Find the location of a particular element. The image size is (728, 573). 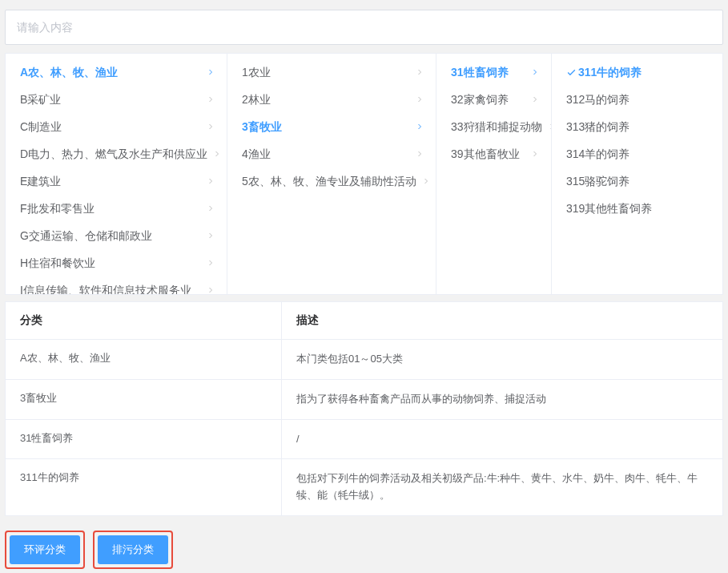

cascade-column-0: A农、林、牧、渔业B采矿业C制造业D电力、热力、燃气及水生产和供应业E建筑业F批… is located at coordinates (117, 174).